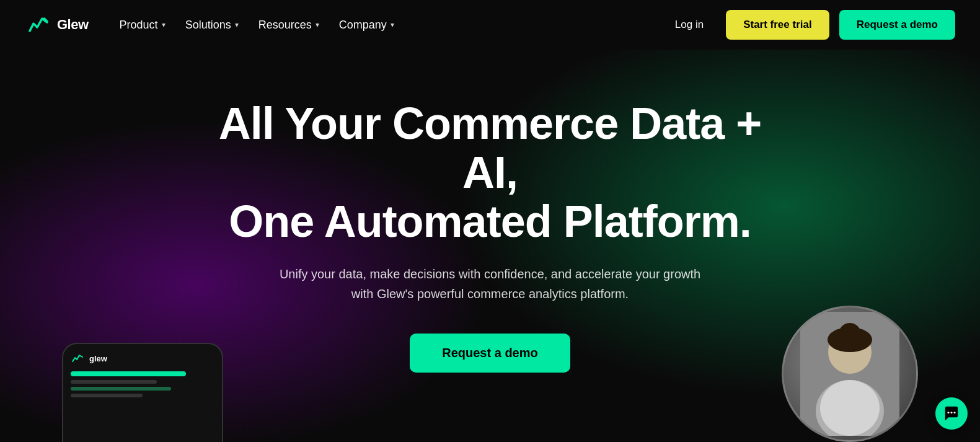 Image resolution: width=980 pixels, height=442 pixels. What do you see at coordinates (951, 413) in the screenshot?
I see `chat-bubble-button` at bounding box center [951, 413].